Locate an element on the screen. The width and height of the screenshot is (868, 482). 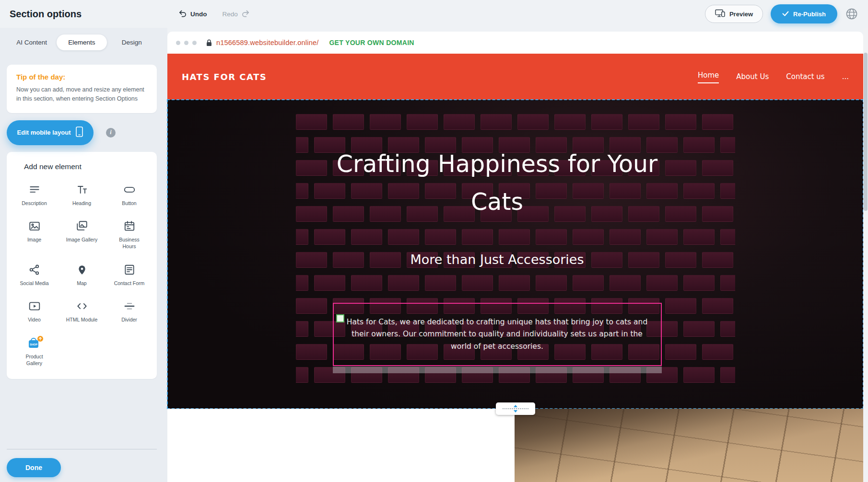
element-item-social-media: Social Media is located at coordinates (35, 275).